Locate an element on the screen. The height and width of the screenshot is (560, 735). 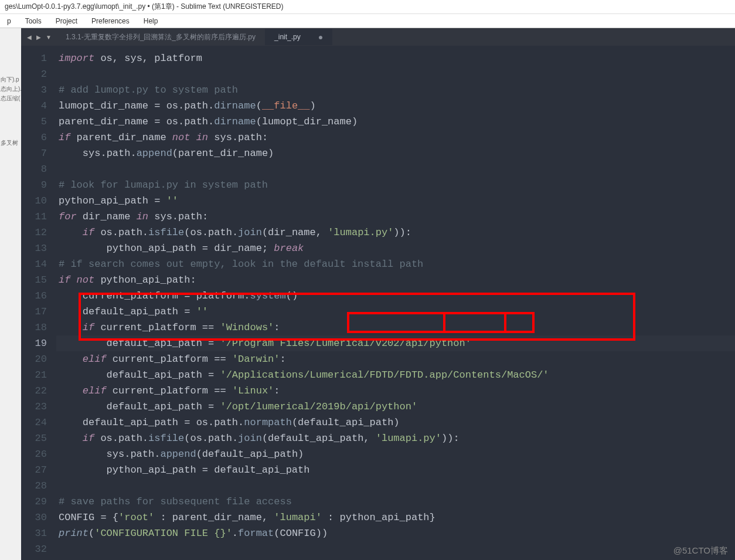
code-line: # look for lumapi.py in system path is located at coordinates (396, 185).